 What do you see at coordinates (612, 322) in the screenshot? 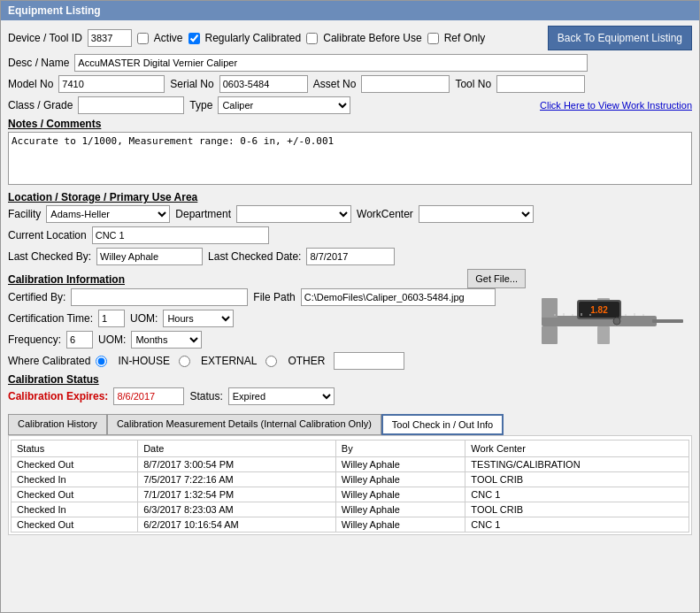
I see `caliper-svg: 1.82` at bounding box center [612, 322].